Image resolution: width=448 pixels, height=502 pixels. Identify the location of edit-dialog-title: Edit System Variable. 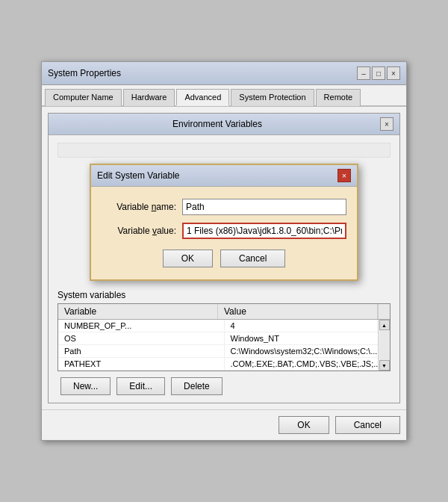
(139, 176).